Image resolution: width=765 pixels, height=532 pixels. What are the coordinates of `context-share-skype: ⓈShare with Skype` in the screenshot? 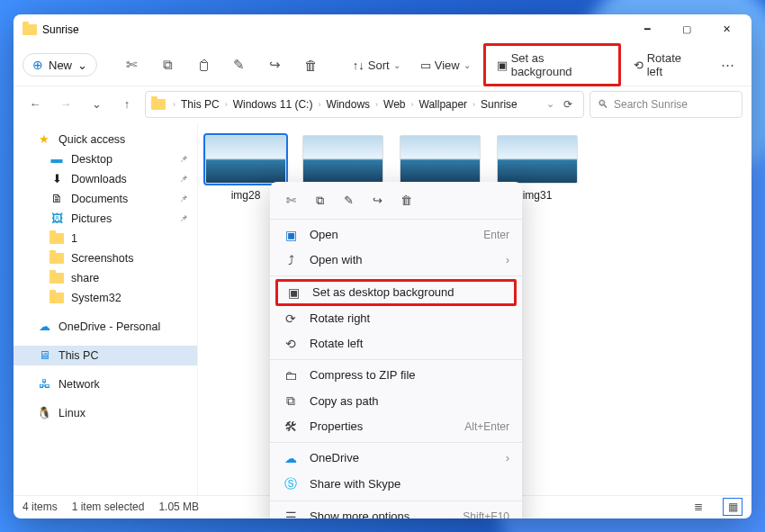 It's located at (396, 484).